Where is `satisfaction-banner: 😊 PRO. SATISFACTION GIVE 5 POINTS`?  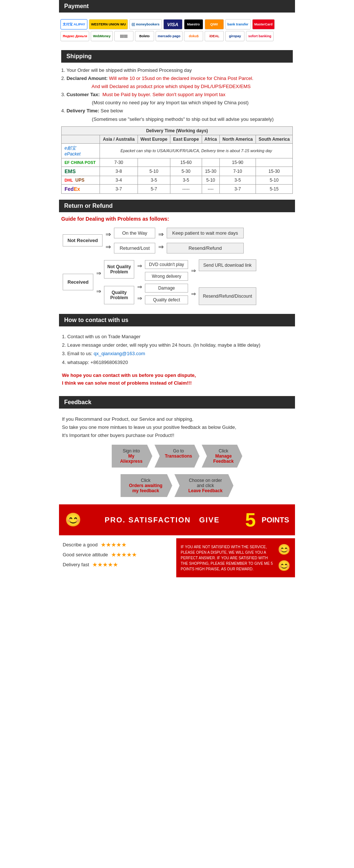
satisfaction-banner: 😊 PRO. SATISFACTION GIVE 5 POINTS is located at coordinates (177, 520).